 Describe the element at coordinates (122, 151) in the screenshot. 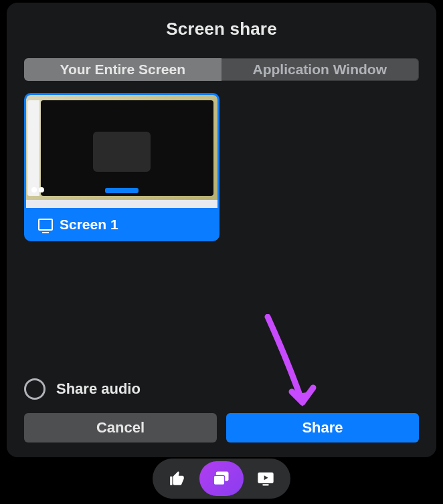

I see `screen-thumbnail` at that location.